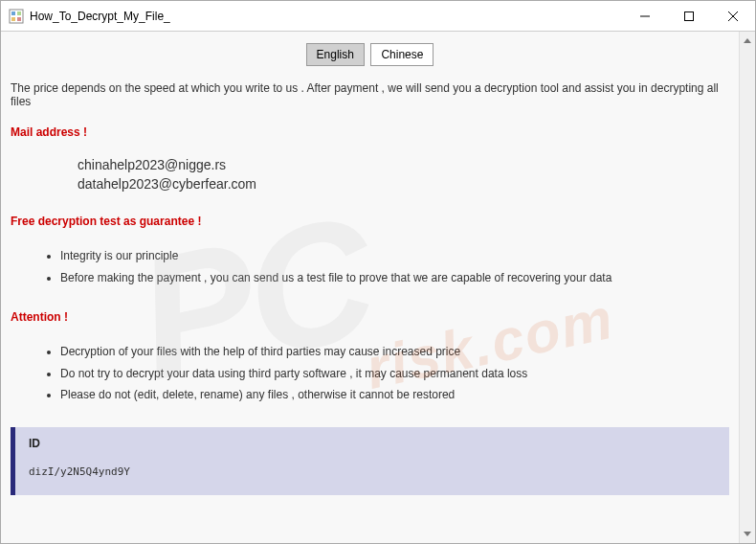 This screenshot has height=544, width=756. What do you see at coordinates (394, 374) in the screenshot?
I see `attention-list: Decryption of your files with the help o…` at bounding box center [394, 374].